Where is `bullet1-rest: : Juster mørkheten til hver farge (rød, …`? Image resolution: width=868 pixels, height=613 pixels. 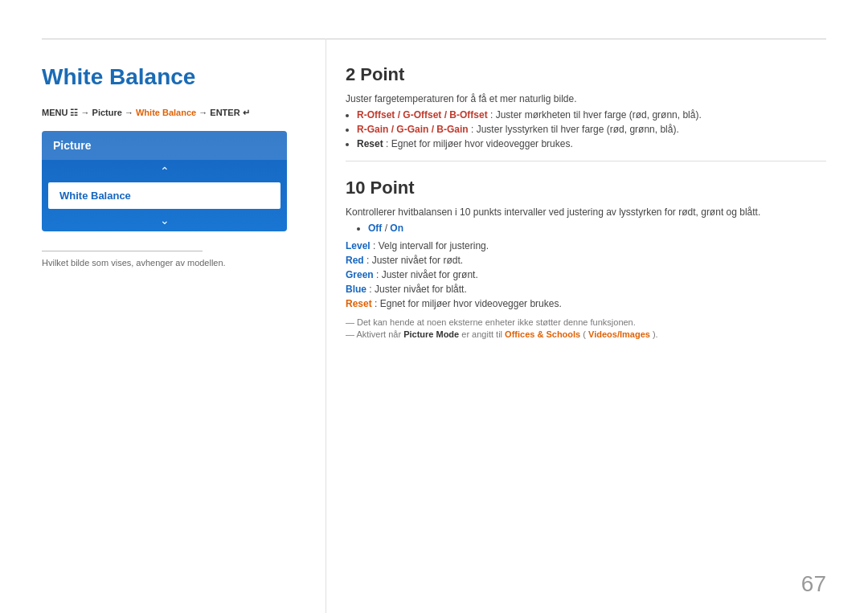 bullet1-rest: : Juster mørkheten til hver farge (rød, … is located at coordinates (596, 115).